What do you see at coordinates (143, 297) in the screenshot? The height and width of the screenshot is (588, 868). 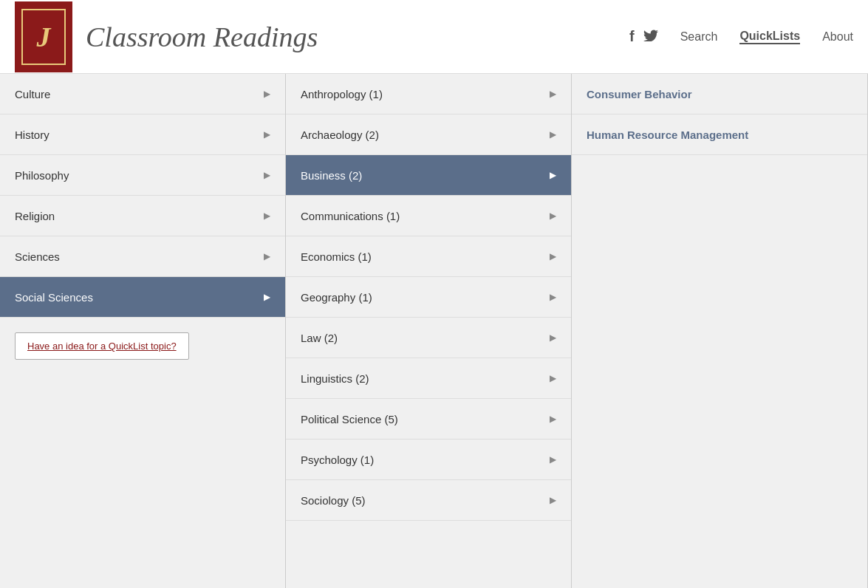 I see `list-item-social-sciences: Social Sciences ▶` at bounding box center [143, 297].